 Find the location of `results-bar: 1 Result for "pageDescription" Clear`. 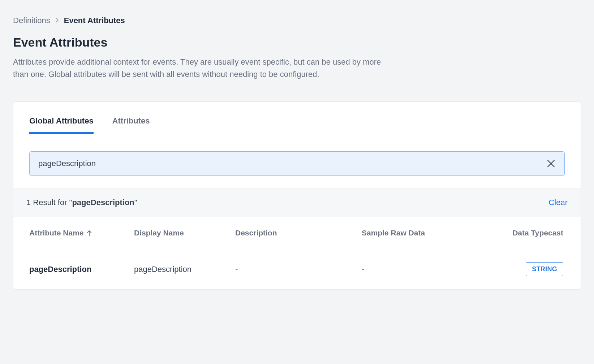

results-bar: 1 Result for "pageDescription" Clear is located at coordinates (297, 203).